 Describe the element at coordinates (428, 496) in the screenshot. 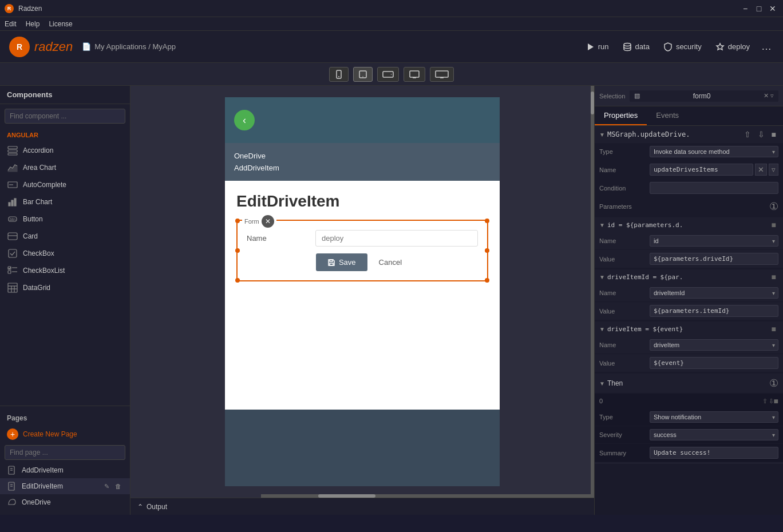

I see `horizontal-scrollbar` at that location.